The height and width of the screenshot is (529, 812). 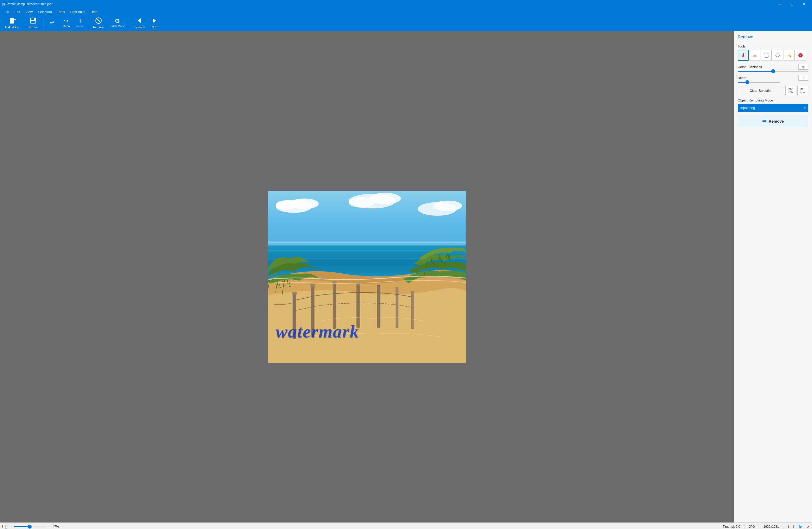 I want to click on save-as-icon, so click(x=33, y=21).